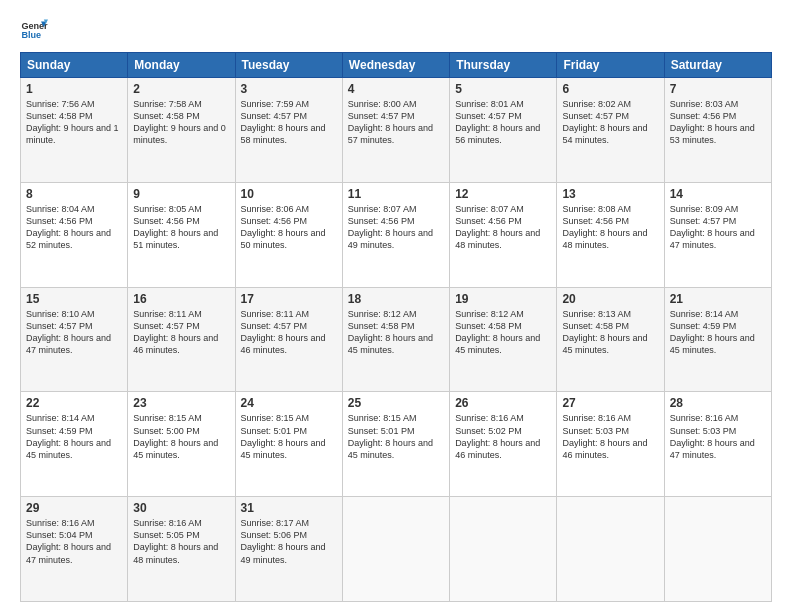  What do you see at coordinates (503, 299) in the screenshot?
I see `day-number: 19` at bounding box center [503, 299].